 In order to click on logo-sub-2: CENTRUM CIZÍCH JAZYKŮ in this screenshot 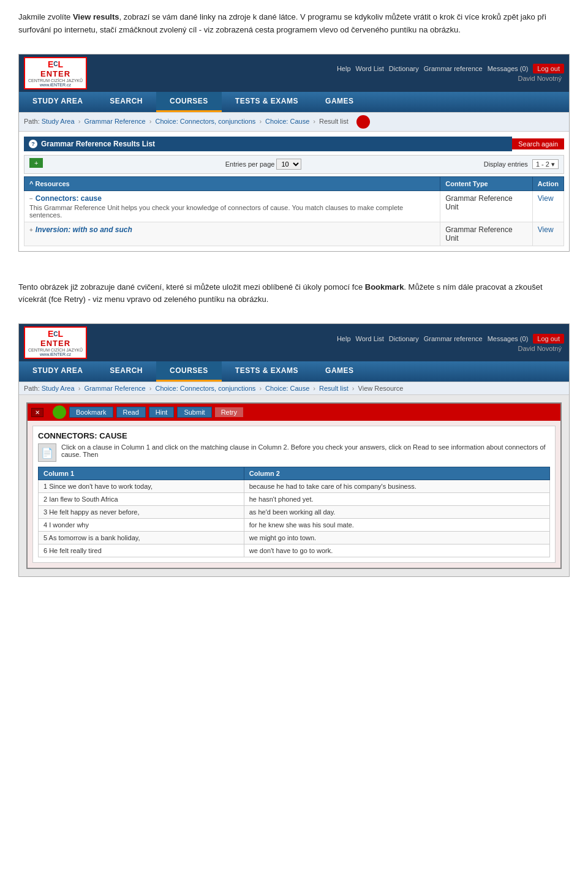, I will do `click(55, 350)`.